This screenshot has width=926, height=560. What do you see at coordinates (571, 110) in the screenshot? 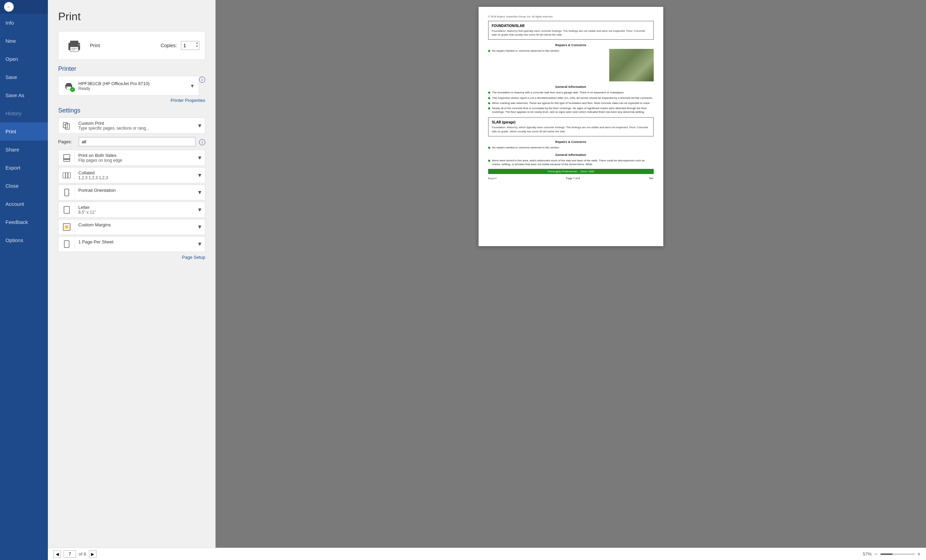
I see `gen-info-4: Nearly all of the concrete floor is conc…` at bounding box center [571, 110].